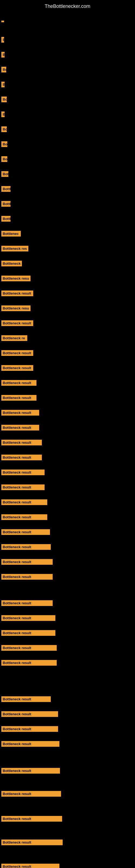  What do you see at coordinates (14, 338) in the screenshot?
I see `bottleneck-result-label: Bottleneck re` at bounding box center [14, 338].